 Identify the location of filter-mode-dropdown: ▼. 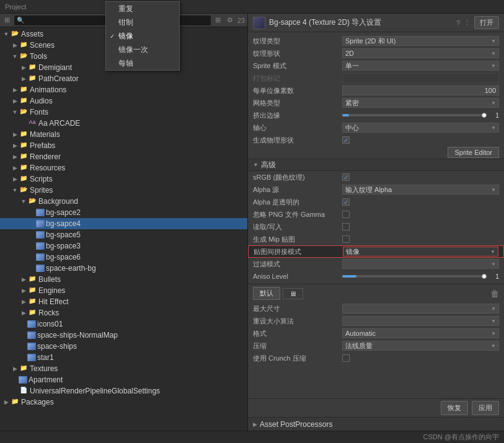
(420, 264).